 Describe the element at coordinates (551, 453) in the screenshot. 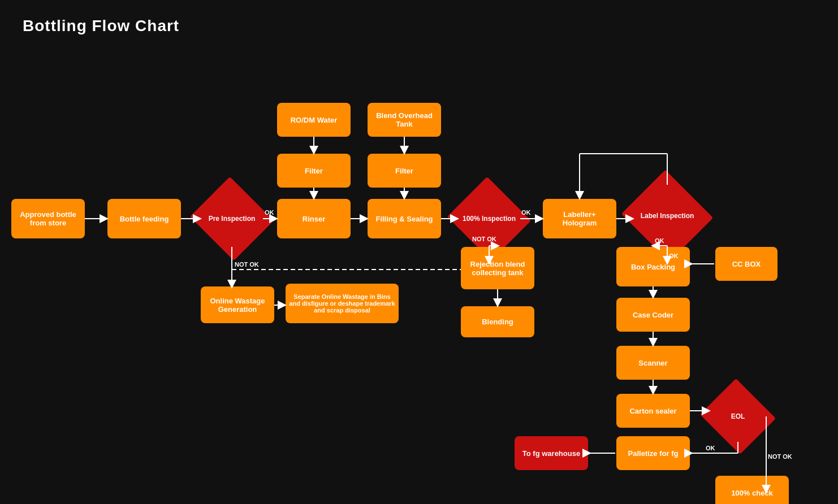

I see `node-to-fg-warehouse: To fg warehouse` at that location.